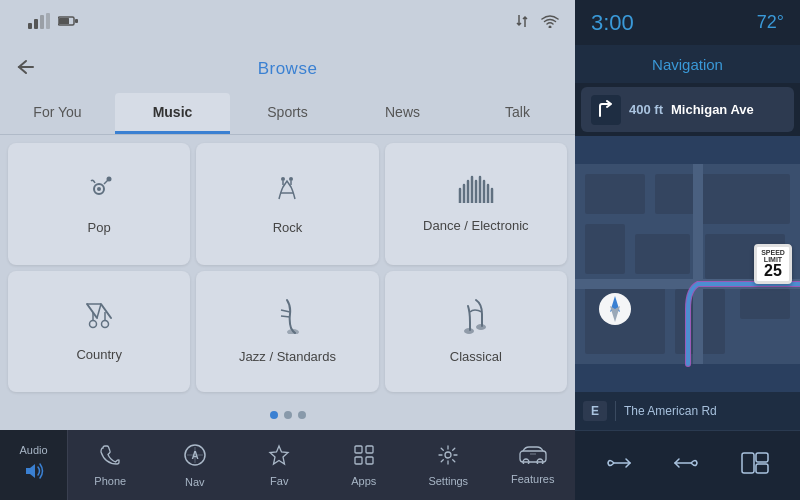  Describe the element at coordinates (606, 110) in the screenshot. I see `turn-icon` at that location.